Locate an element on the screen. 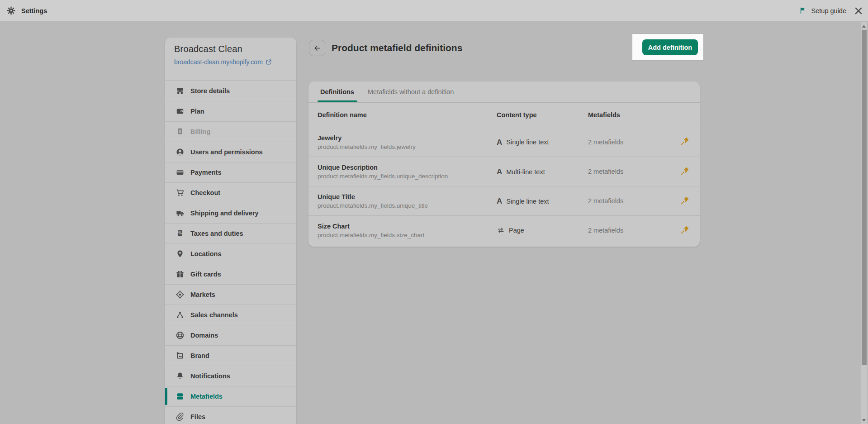 The width and height of the screenshot is (868, 424). setup-guide-label: Setup guide is located at coordinates (829, 11).